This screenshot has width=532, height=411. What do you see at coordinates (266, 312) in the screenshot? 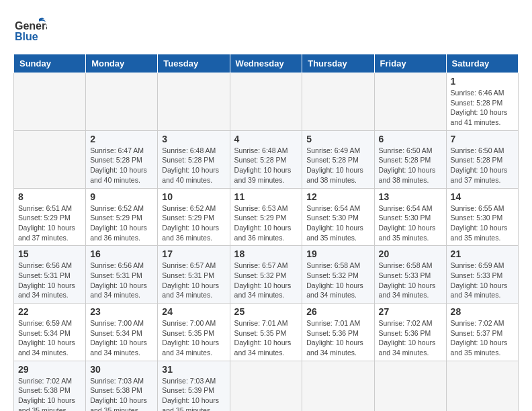
I see `day-number: 25` at bounding box center [266, 312].